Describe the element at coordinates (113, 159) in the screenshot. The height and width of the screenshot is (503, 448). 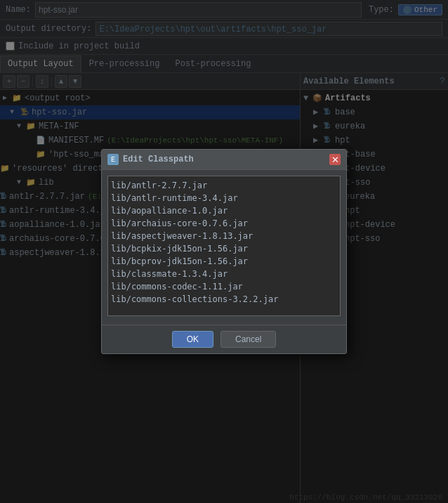
I see `modal-icon: E` at that location.